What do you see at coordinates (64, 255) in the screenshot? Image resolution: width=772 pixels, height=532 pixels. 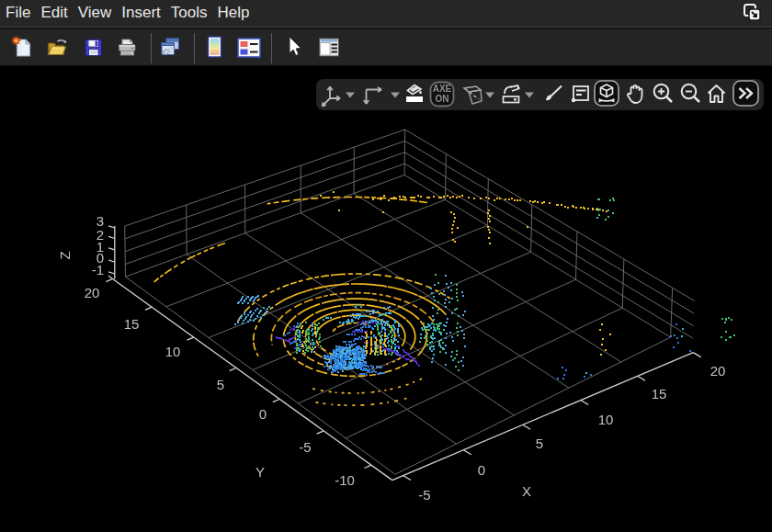 I see `svg-text: Z` at bounding box center [64, 255].